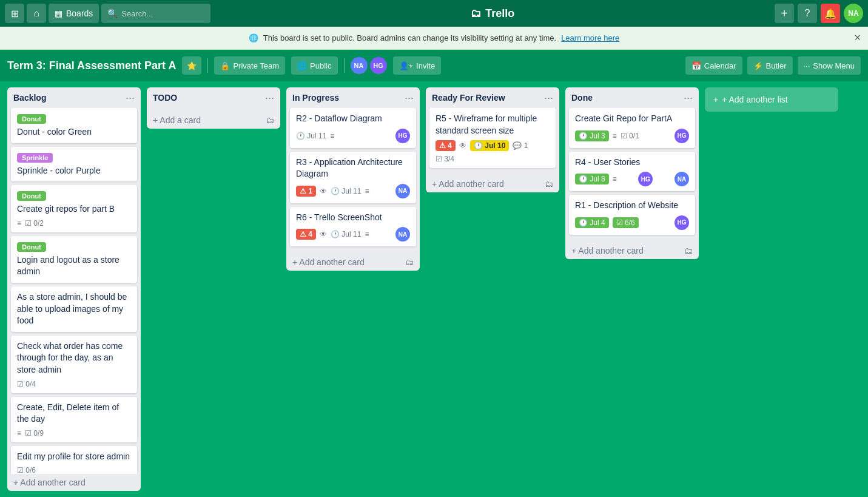 Image resolution: width=868 pixels, height=497 pixels. What do you see at coordinates (165, 98) in the screenshot?
I see `list-title-todo: TODO` at bounding box center [165, 98].